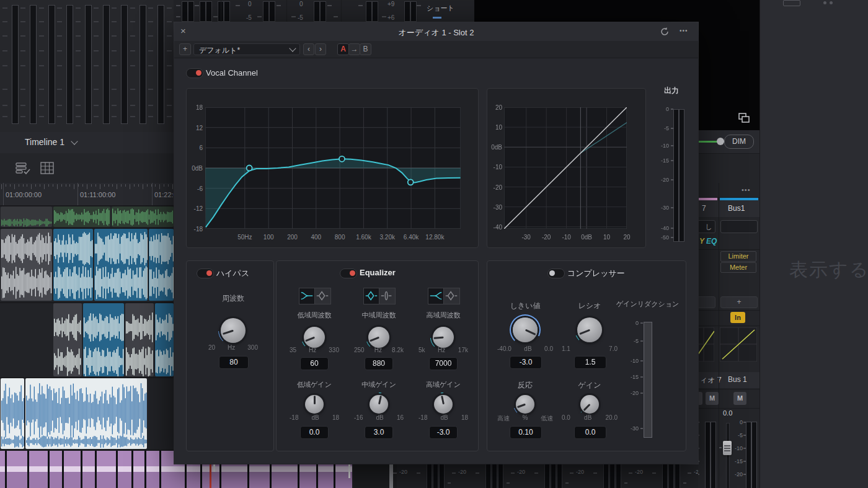 The width and height of the screenshot is (868, 488). I want to click on eq-badge: EQ, so click(712, 241).